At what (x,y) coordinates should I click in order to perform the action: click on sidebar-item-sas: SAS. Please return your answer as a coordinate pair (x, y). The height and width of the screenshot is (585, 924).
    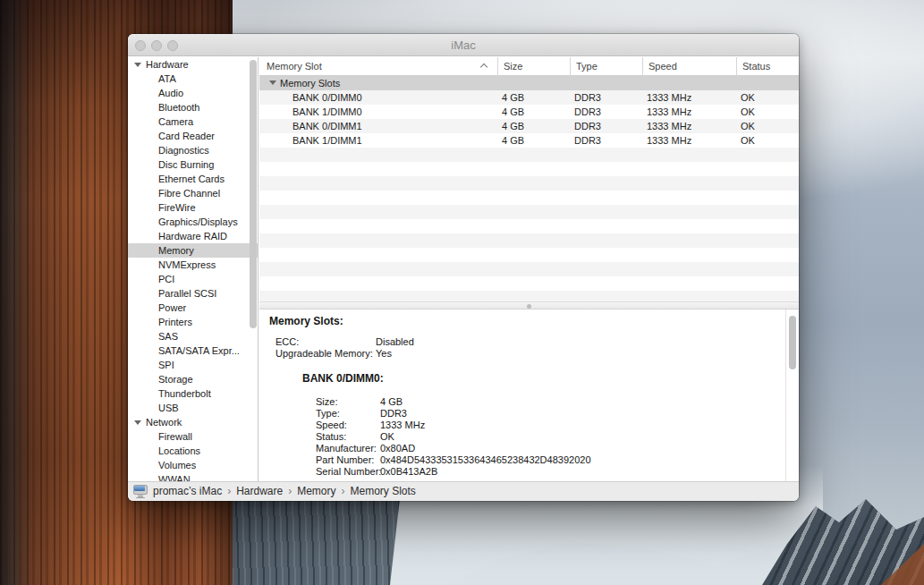
    Looking at the image, I should click on (193, 336).